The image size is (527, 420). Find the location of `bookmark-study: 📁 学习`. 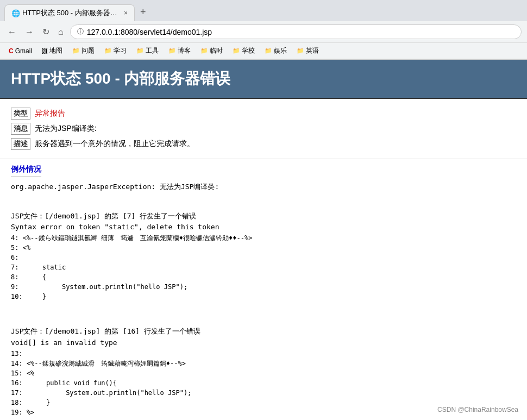

bookmark-study: 📁 学习 is located at coordinates (115, 51).